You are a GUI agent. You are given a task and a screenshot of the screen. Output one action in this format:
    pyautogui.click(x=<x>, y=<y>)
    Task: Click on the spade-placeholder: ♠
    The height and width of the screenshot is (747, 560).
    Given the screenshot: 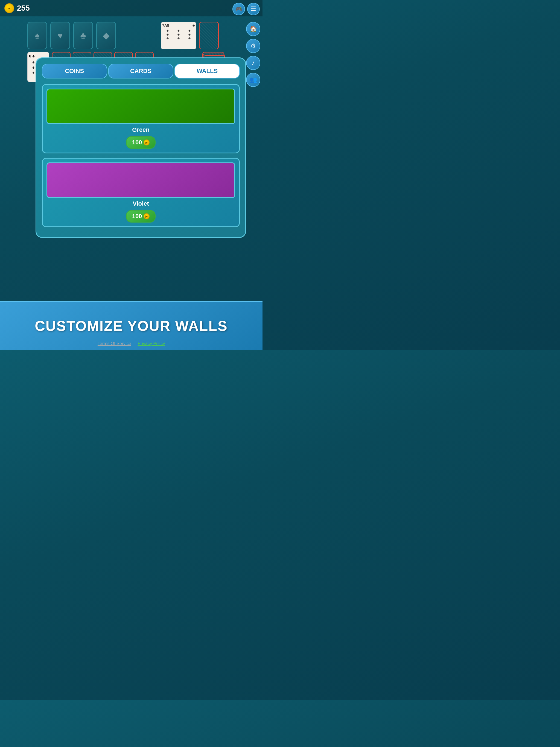 What is the action you would take?
    pyautogui.click(x=37, y=36)
    